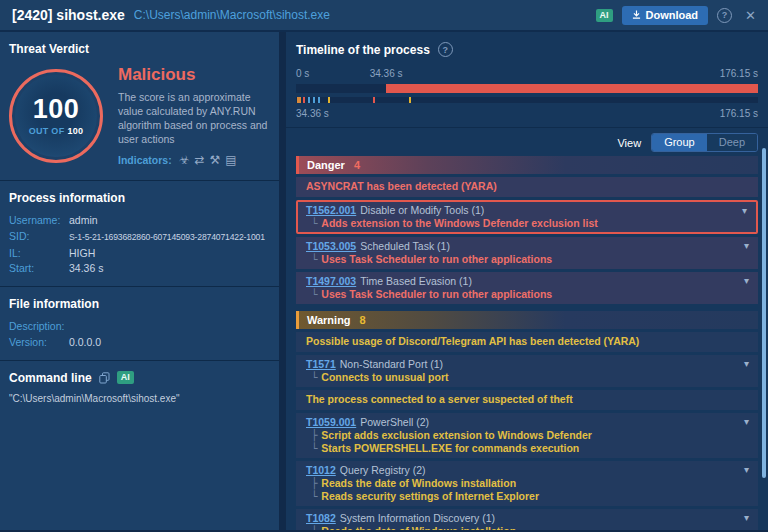  Describe the element at coordinates (604, 16) in the screenshot. I see `ai-badge: AI` at that location.